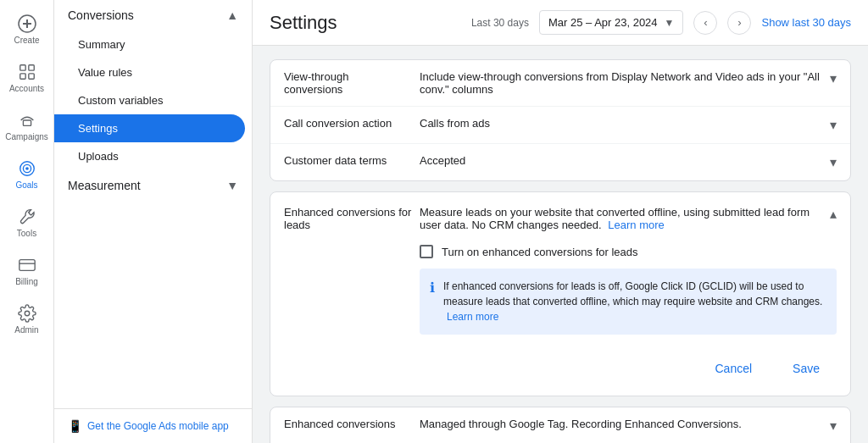  What do you see at coordinates (27, 222) in the screenshot?
I see `nav-tools: Tools` at bounding box center [27, 222].